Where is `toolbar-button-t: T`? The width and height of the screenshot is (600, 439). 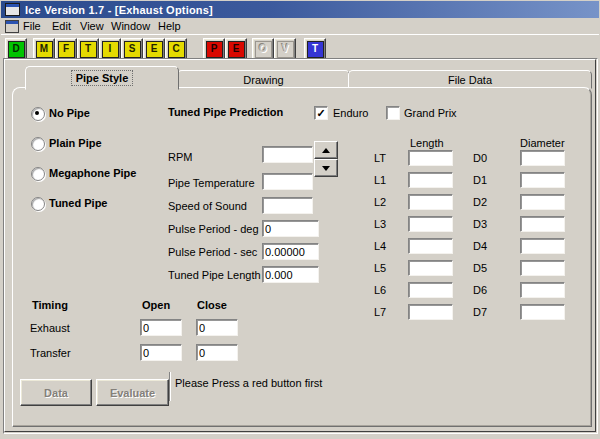 toolbar-button-t: T is located at coordinates (88, 49).